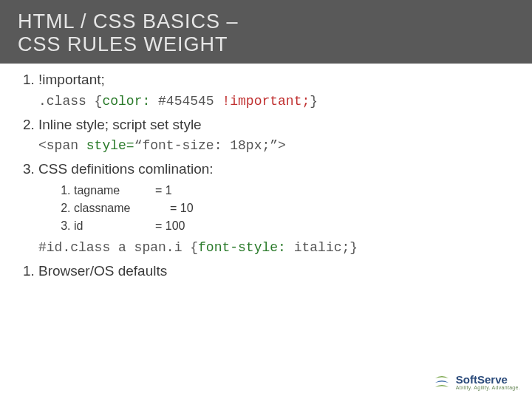 The width and height of the screenshot is (532, 399). Describe the element at coordinates (269, 272) in the screenshot. I see `main-list-continued: Browser/OS defaults` at that location.